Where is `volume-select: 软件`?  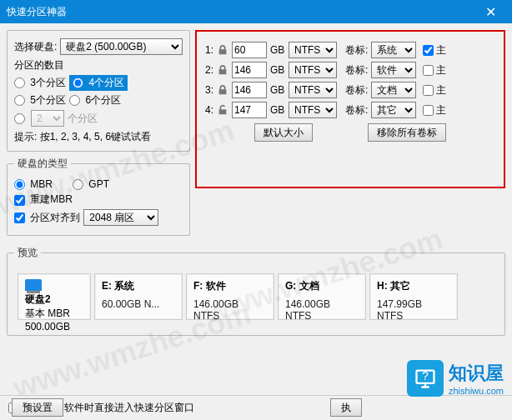 volume-select: 软件 is located at coordinates (394, 70).